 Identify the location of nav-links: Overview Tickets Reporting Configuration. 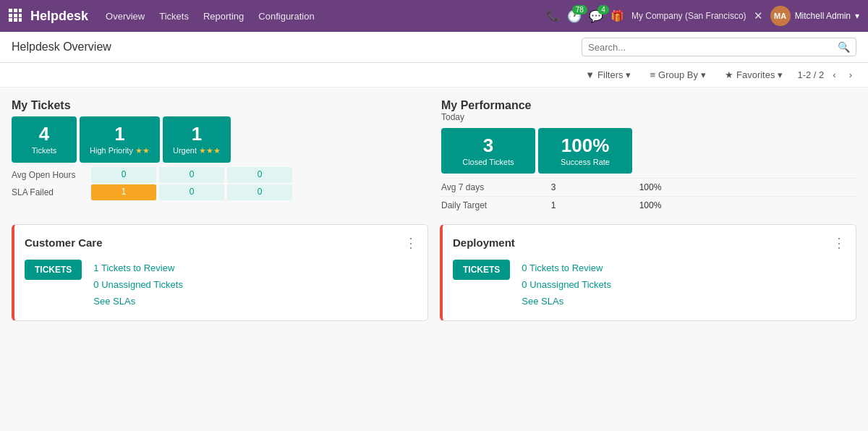
(326, 16).